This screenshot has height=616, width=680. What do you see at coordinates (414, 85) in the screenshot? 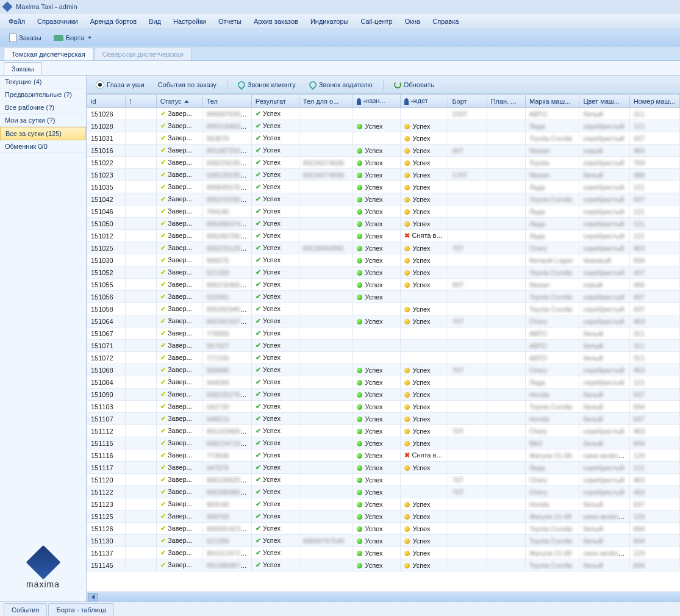
I see `refresh-button: Обновить` at bounding box center [414, 85].